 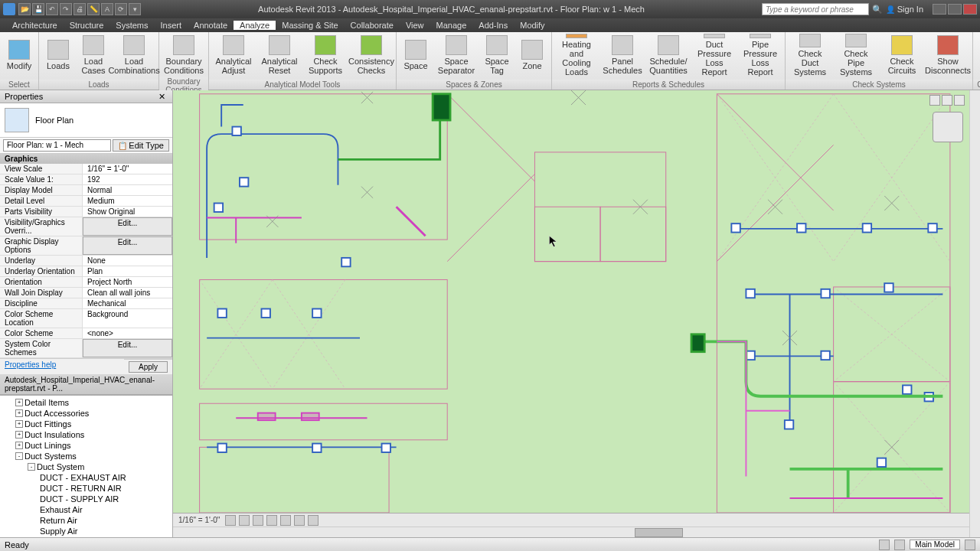 I want to click on navigation-cube, so click(x=948, y=127).